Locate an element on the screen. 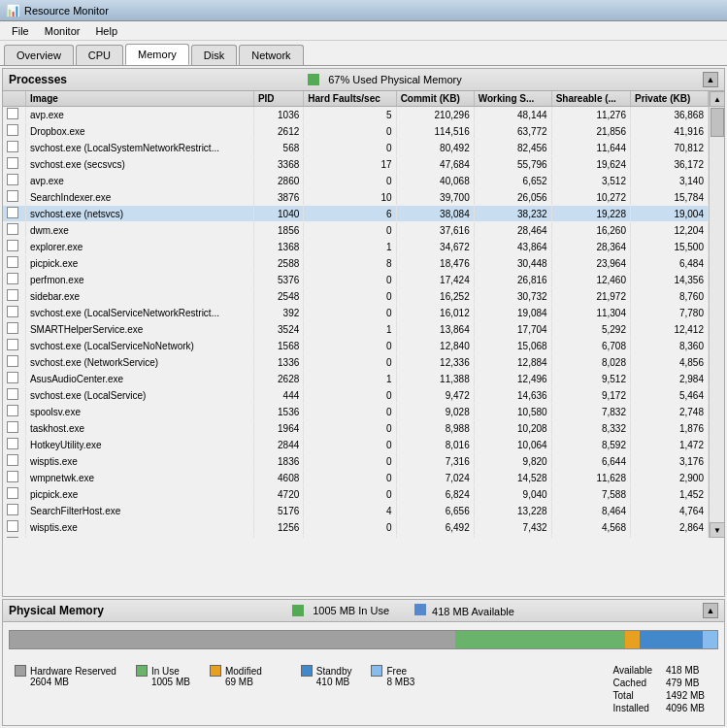 The height and width of the screenshot is (728, 727). process-scrollbar: ▲ ▼ is located at coordinates (716, 314).